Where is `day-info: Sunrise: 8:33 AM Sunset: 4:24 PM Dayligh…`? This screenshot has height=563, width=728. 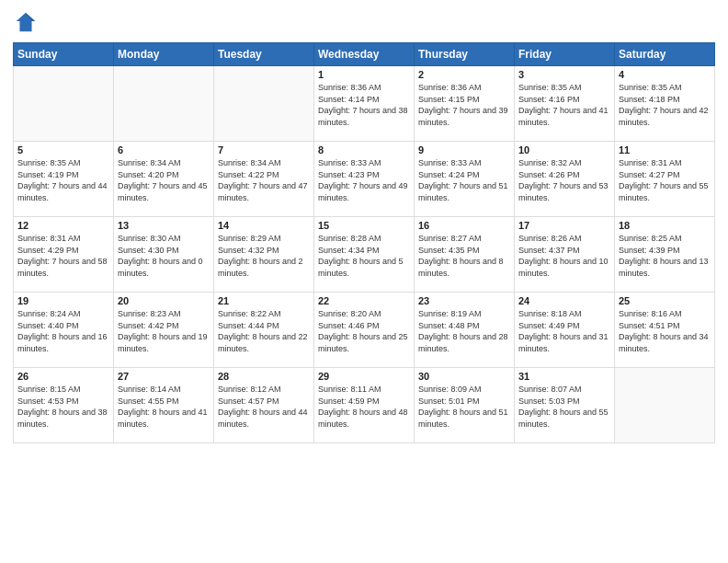
day-info: Sunrise: 8:33 AM Sunset: 4:24 PM Dayligh… is located at coordinates (464, 180).